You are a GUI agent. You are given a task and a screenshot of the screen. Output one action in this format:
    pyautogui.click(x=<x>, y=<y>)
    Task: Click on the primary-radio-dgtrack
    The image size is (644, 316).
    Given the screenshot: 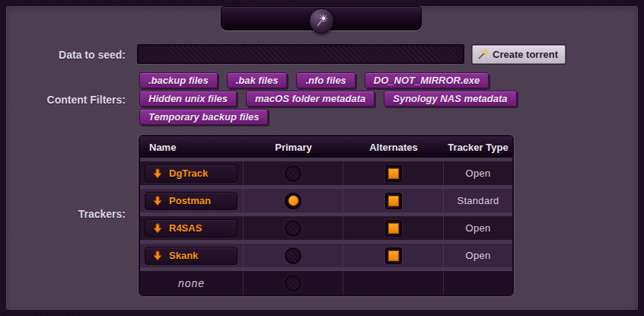 What is the action you would take?
    pyautogui.click(x=293, y=174)
    